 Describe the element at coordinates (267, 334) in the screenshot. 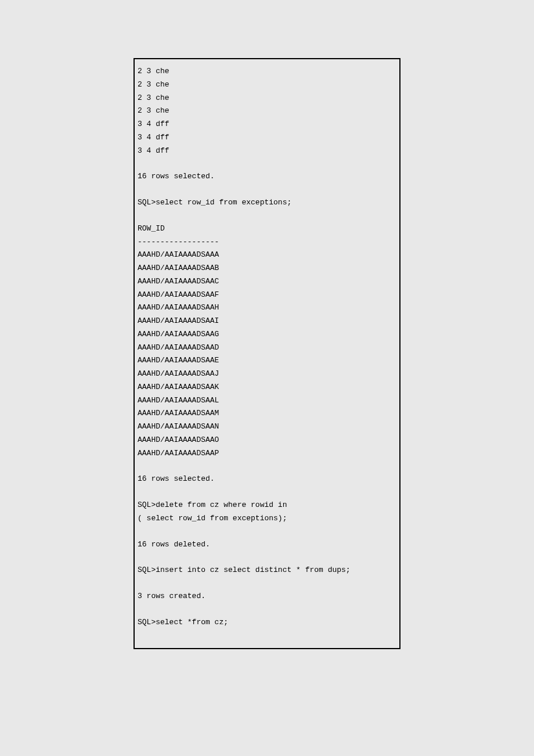

I see `output-row: AAAHD/AAIAAAADSAAG` at that location.